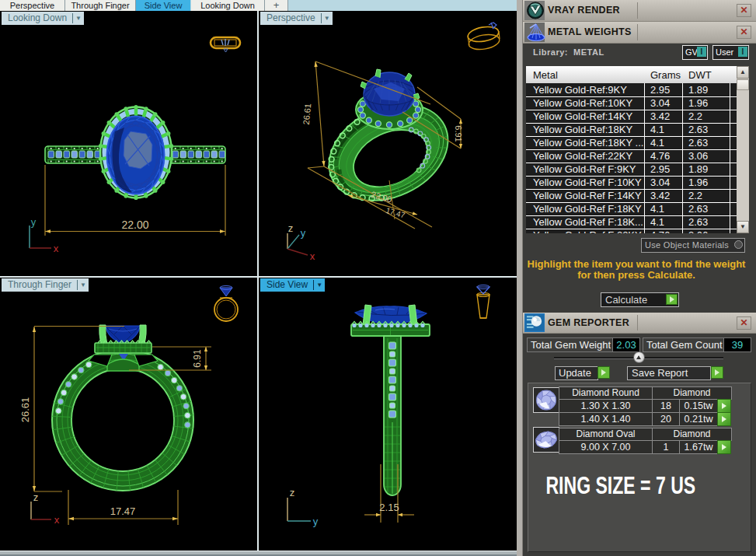 This screenshot has width=756, height=556. I want to click on svg-text: 22.00, so click(135, 225).